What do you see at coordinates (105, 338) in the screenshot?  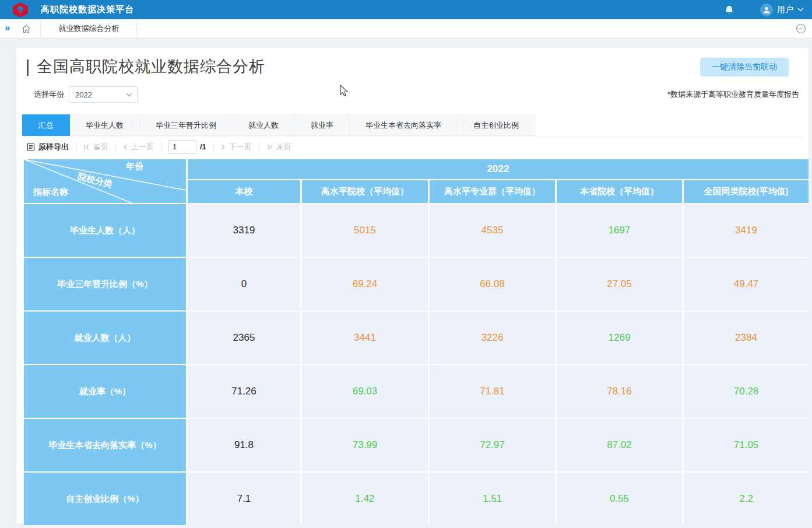 I see `metric-row-label: 就业人数（人）` at bounding box center [105, 338].